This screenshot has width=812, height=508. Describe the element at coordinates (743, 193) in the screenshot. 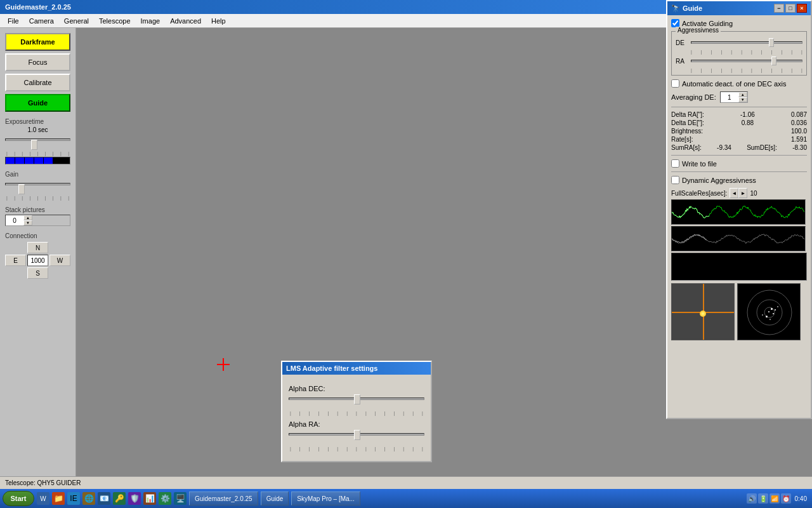

I see `fullscale-right-btn: ►` at that location.